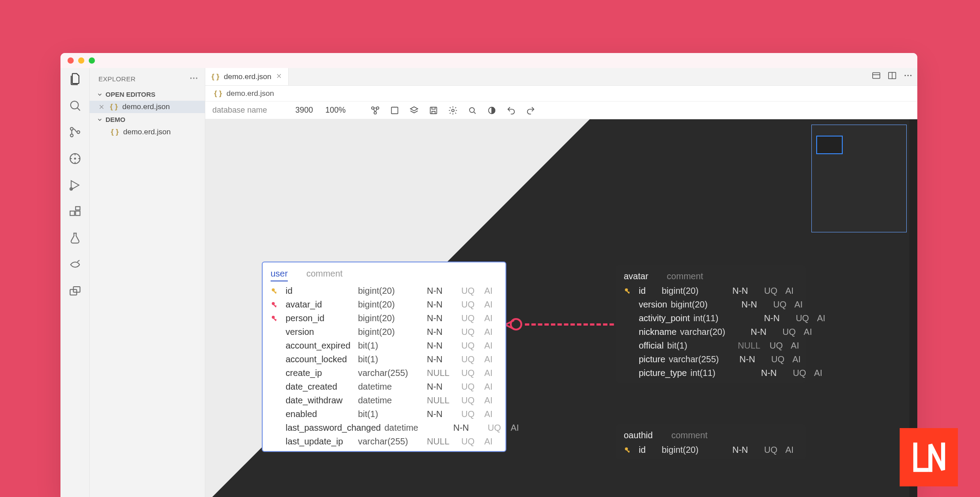 Image resolution: width=980 pixels, height=497 pixels. What do you see at coordinates (472, 110) in the screenshot?
I see `find-icon` at bounding box center [472, 110].